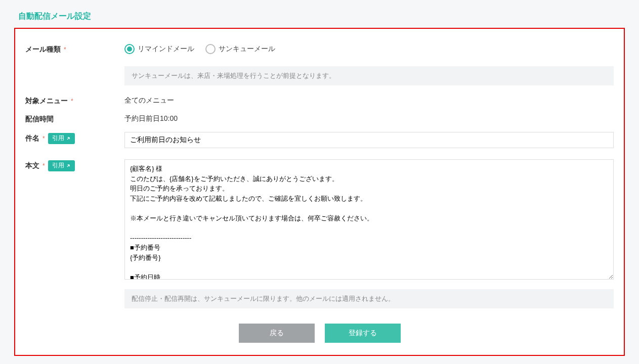 The image size is (639, 364). What do you see at coordinates (363, 333) in the screenshot?
I see `submit-button: 登録する` at bounding box center [363, 333].